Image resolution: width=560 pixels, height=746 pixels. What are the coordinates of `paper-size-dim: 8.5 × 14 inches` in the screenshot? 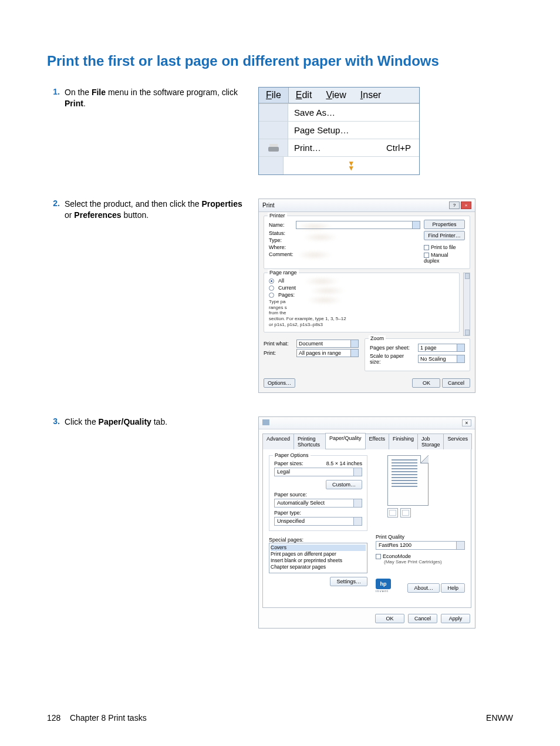 It's located at (344, 463).